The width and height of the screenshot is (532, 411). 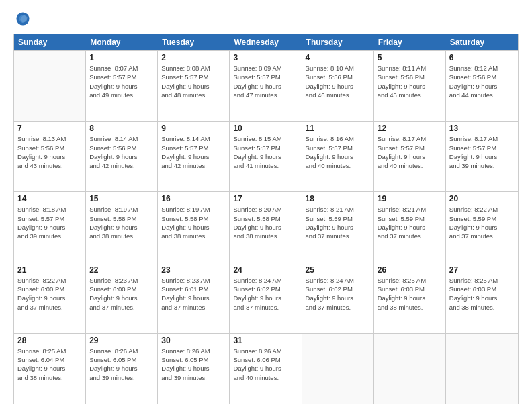 I want to click on day-number: 16, so click(x=193, y=199).